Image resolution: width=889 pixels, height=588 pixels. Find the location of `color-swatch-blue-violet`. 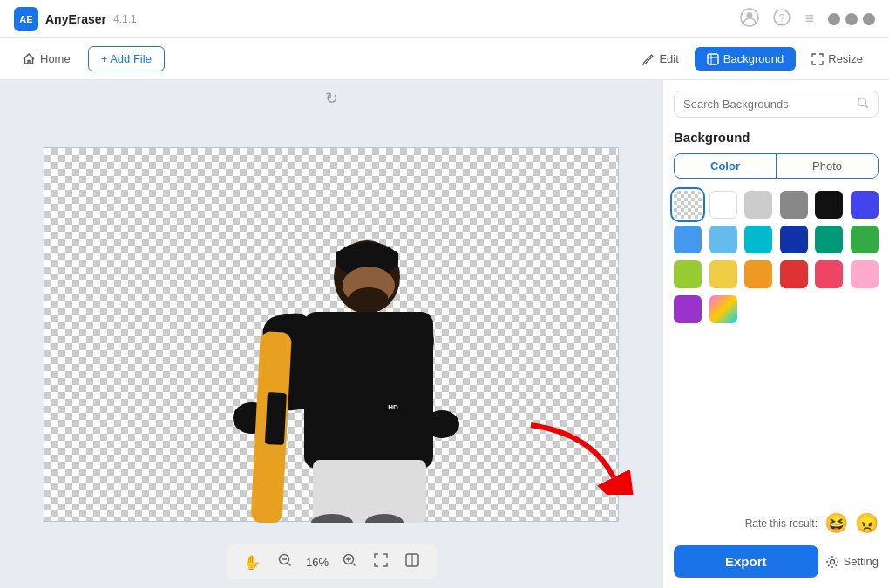

color-swatch-blue-violet is located at coordinates (865, 205).